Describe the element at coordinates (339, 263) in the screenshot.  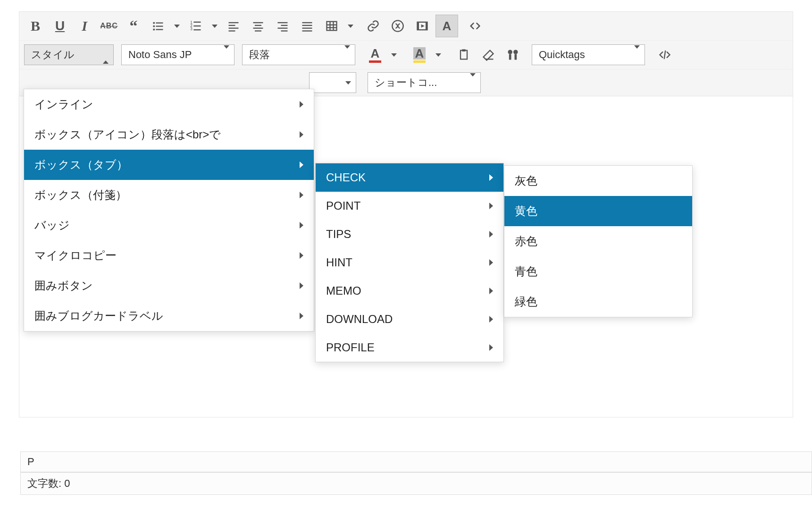
I see `menu-item-label: HINT` at that location.